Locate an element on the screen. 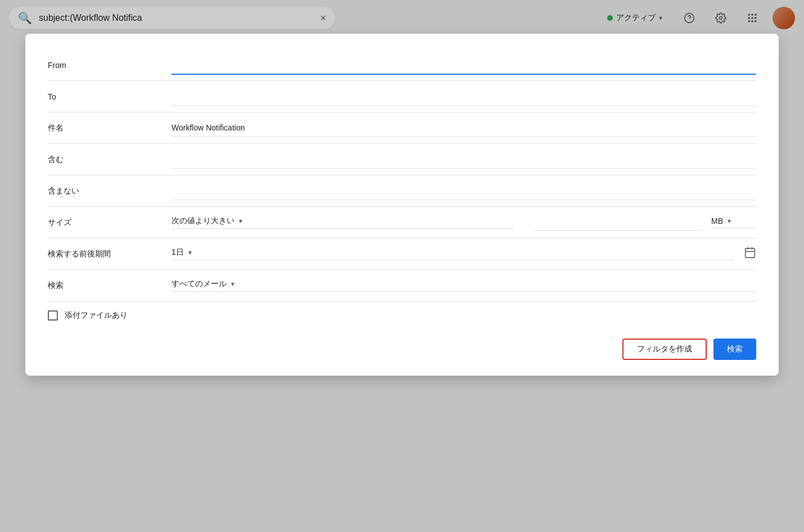  size-unit-chevron-icon: ▾ is located at coordinates (729, 221).